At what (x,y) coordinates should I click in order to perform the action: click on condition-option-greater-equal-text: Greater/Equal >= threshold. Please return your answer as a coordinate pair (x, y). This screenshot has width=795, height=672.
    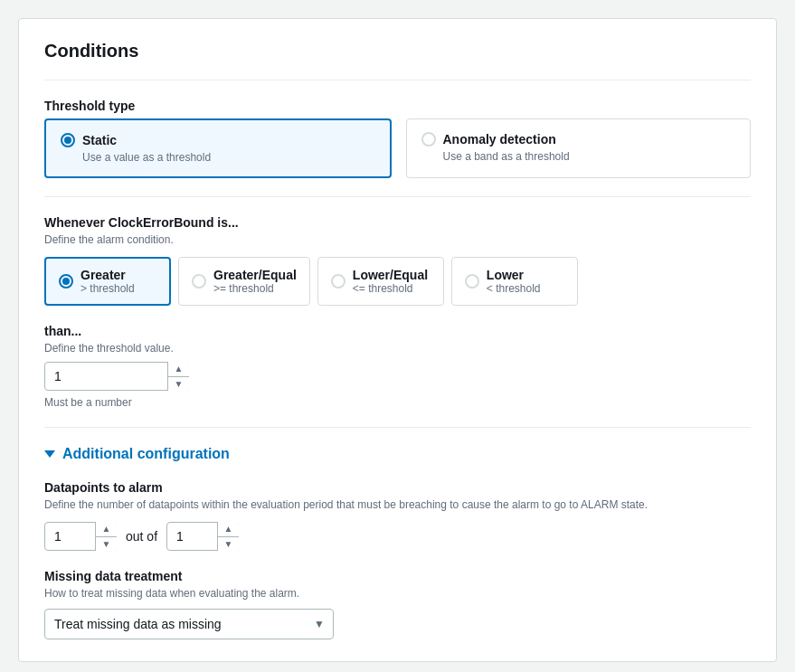
    Looking at the image, I should click on (255, 281).